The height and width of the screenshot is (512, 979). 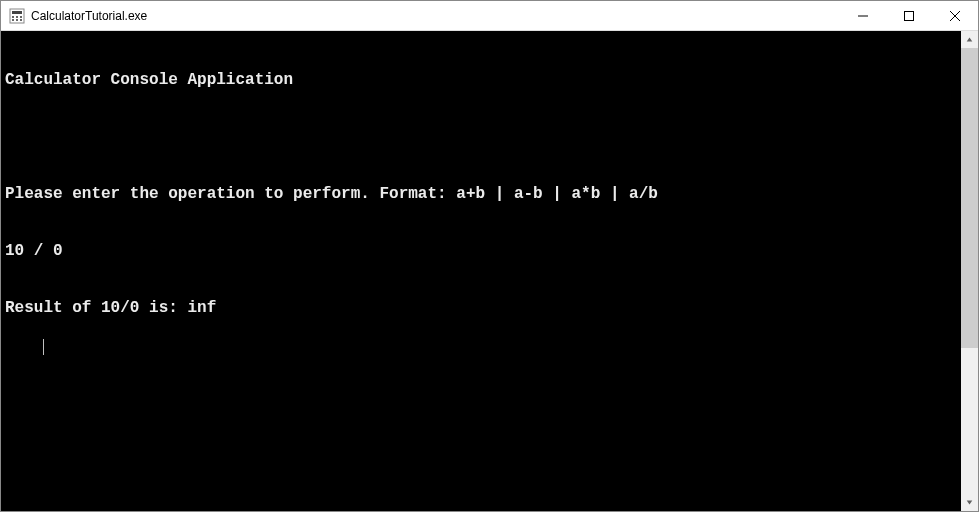 I want to click on app-icon, so click(x=17, y=16).